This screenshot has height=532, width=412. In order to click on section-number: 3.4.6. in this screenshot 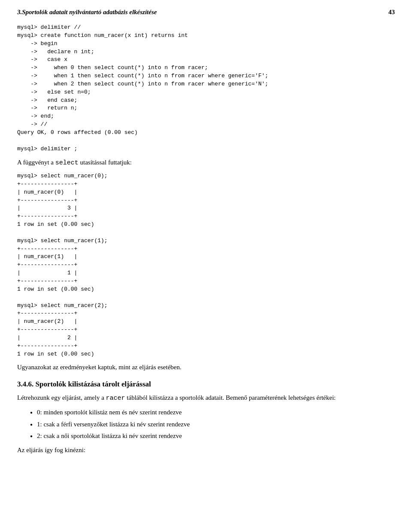, I will do `click(25, 384)`.